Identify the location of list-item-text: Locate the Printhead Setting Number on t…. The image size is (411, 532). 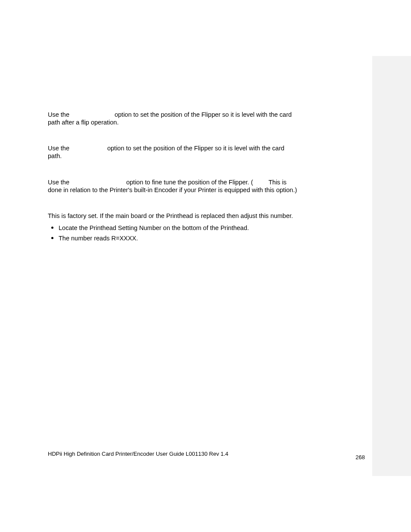
(154, 228).